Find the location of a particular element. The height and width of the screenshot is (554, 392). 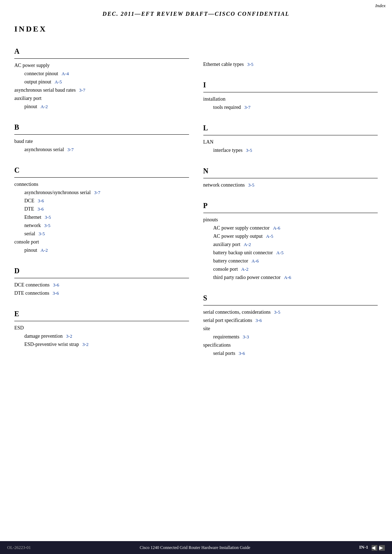

entry-pinout-aux: auxiliary port A-2 is located at coordinates (291, 244).